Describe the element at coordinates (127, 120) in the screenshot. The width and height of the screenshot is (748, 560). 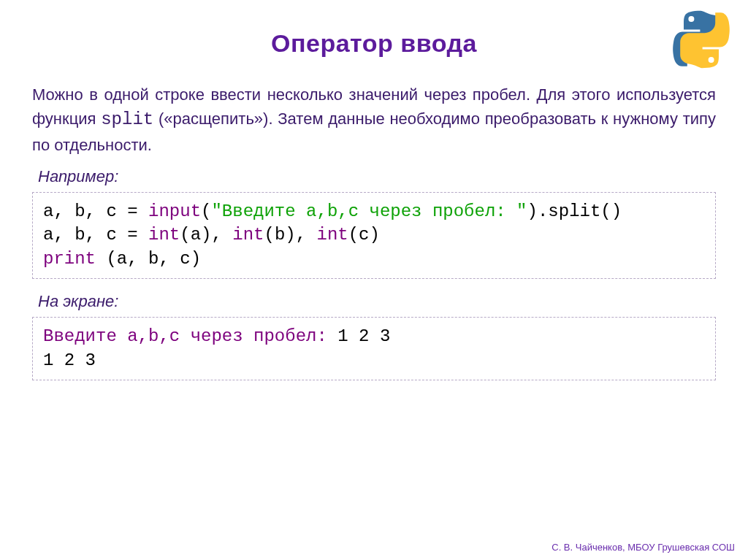
I see `para-mono: split` at that location.